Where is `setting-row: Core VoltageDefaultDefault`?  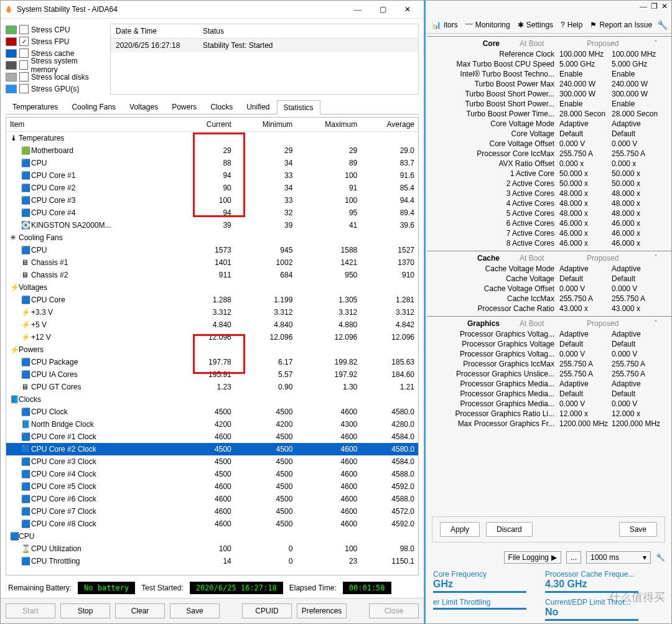
setting-row: Core VoltageDefaultDefault is located at coordinates (549, 134).